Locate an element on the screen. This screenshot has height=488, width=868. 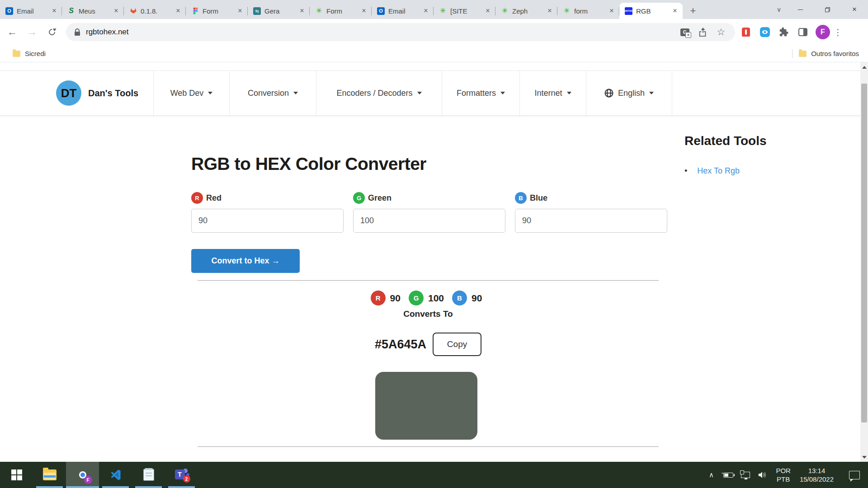
nav-formatters: Formatters is located at coordinates (481, 93).